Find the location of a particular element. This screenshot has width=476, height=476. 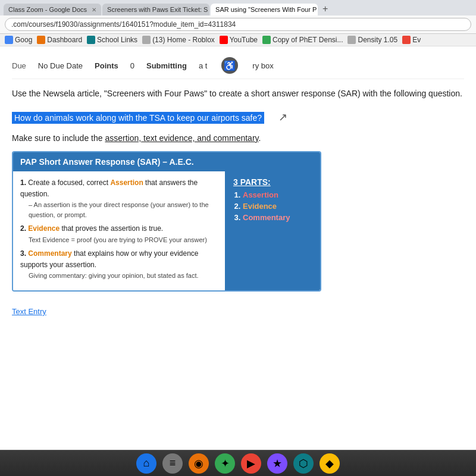

bookmark-ev-label: Ev is located at coordinates (416, 40).